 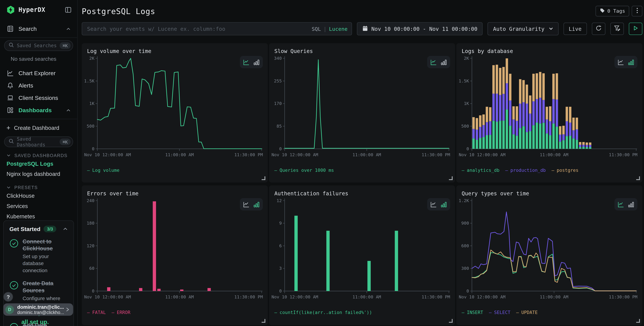 What do you see at coordinates (38, 174) in the screenshot?
I see `sidebar-item-nginx-logs-dashboard: Nginx logs dashboard` at bounding box center [38, 174].